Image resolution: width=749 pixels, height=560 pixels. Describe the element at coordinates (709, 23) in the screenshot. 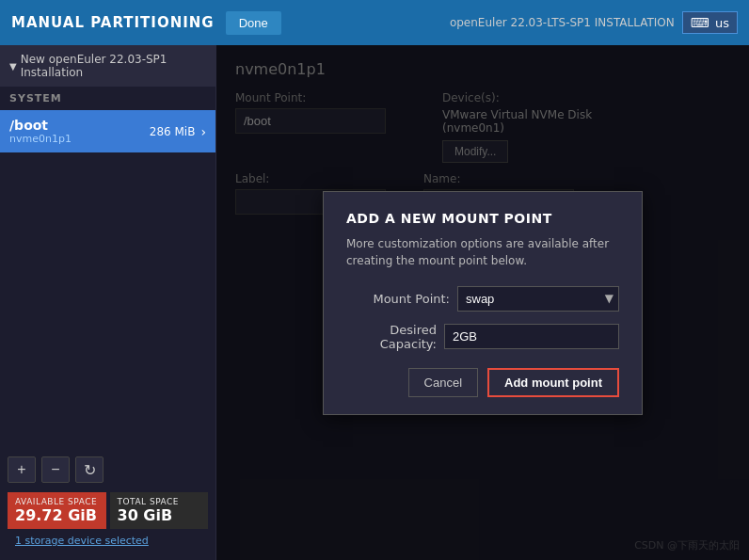

I see `keyboard-layout-selector: ⌨ us` at that location.